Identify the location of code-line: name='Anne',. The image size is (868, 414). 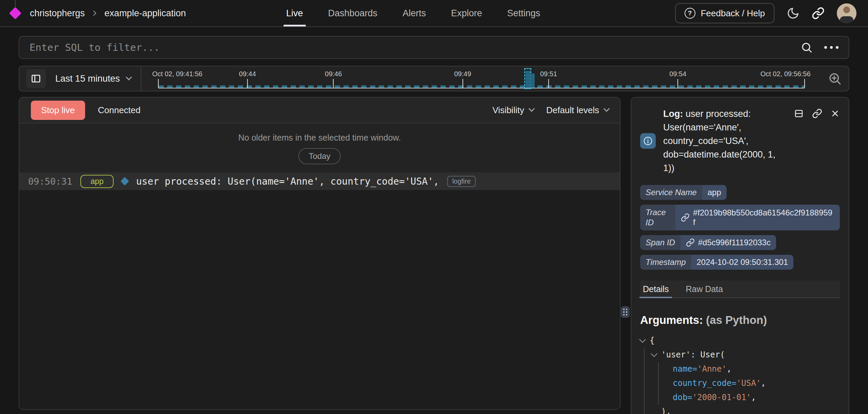
(740, 369).